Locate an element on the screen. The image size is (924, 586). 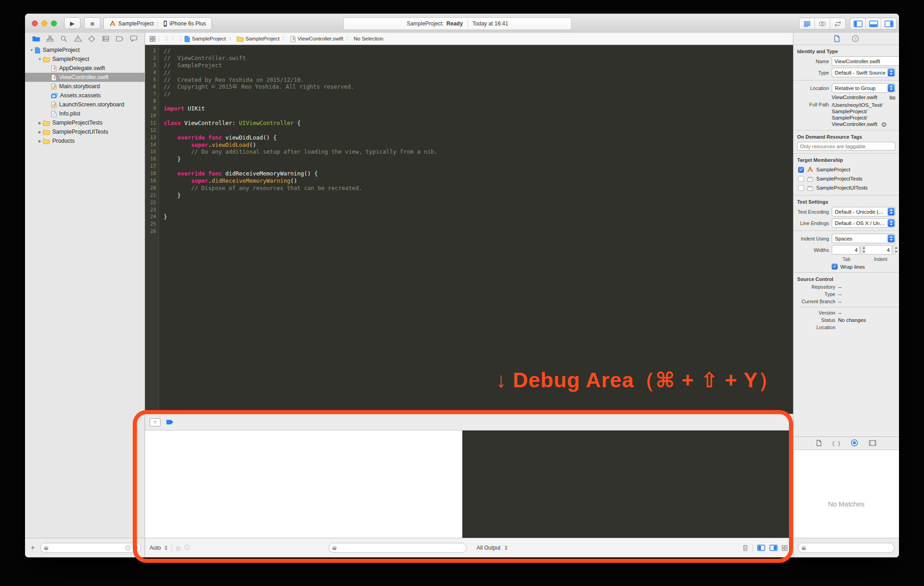
type-popup: Default - Swift Source is located at coordinates (864, 73).